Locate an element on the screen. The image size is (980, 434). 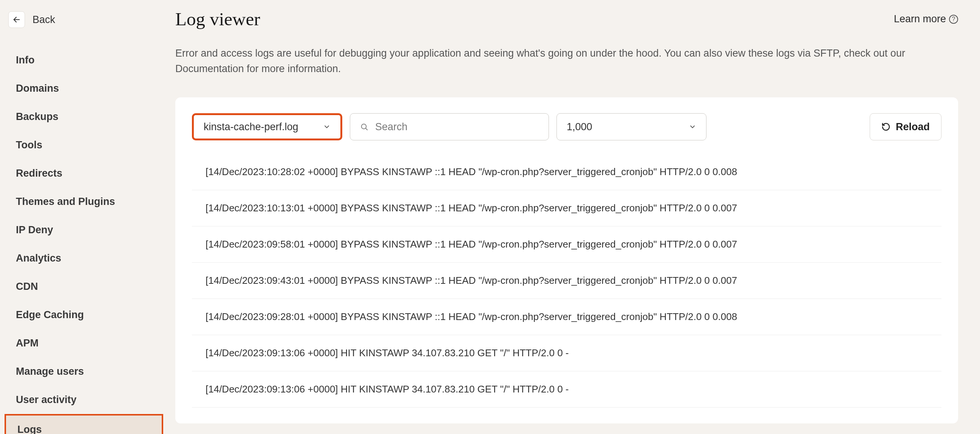
back-row: Back is located at coordinates (84, 20).